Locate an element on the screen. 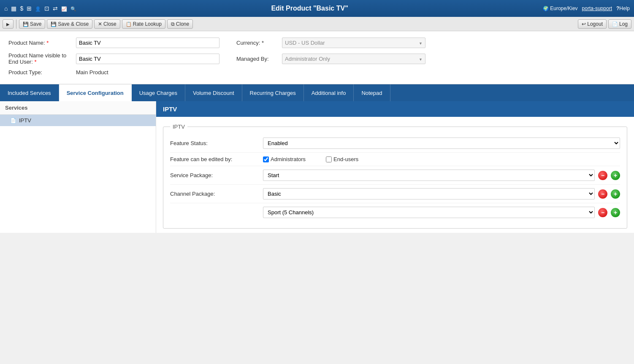 The image size is (634, 364). channel-package-1-add-button: + is located at coordinates (615, 194).